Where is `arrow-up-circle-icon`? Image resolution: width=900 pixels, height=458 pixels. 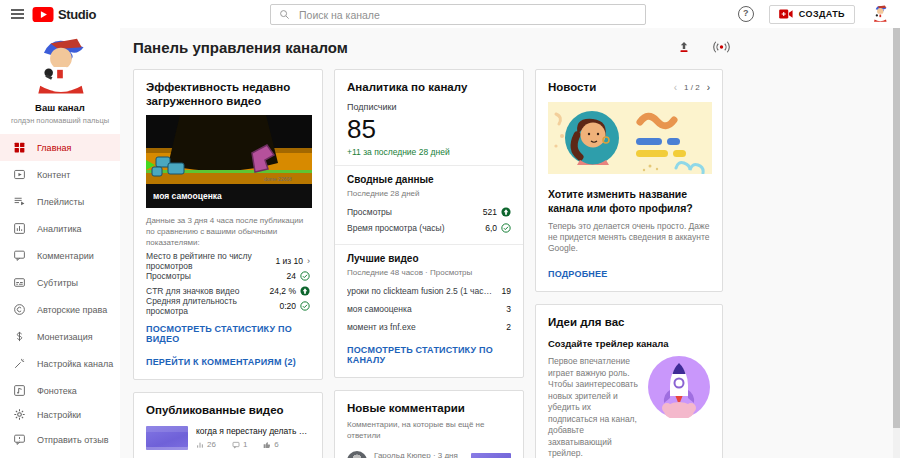
arrow-up-circle-icon is located at coordinates (506, 212).